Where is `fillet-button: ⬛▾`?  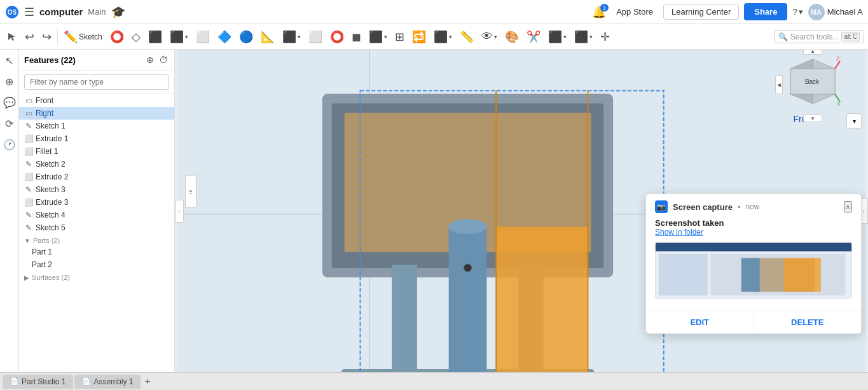
fillet-button: ⬛▾ is located at coordinates (291, 37).